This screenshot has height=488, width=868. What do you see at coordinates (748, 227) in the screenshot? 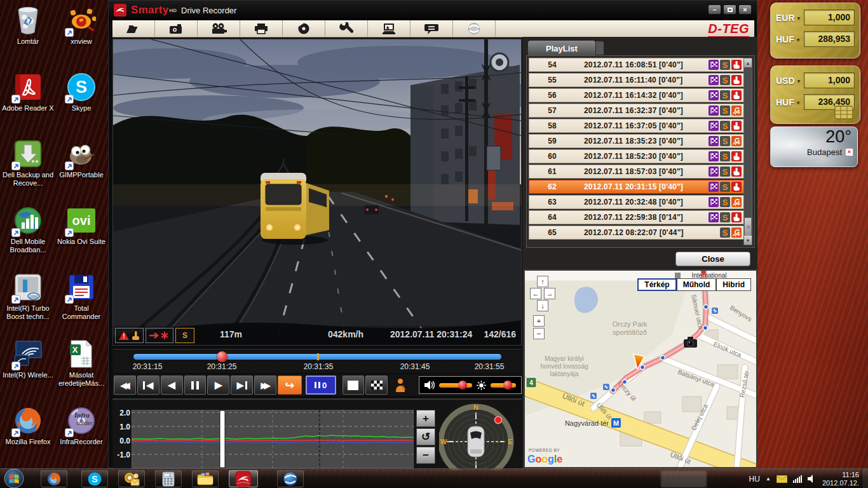
I see `scrollbar-thumb` at bounding box center [748, 227].